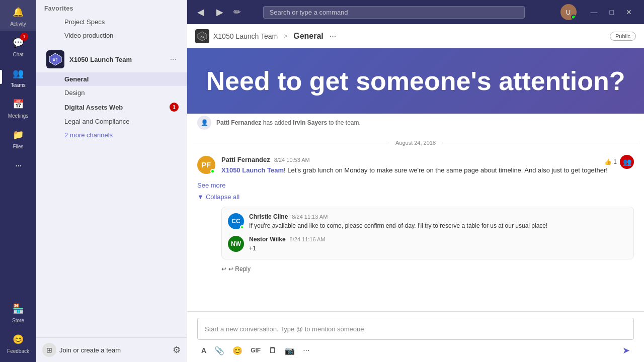 This screenshot has width=644, height=362. Describe the element at coordinates (416, 166) in the screenshot. I see `main-message-block: PF Patti Fernandez 8/24 10:53 AM X1050 L…` at that location.